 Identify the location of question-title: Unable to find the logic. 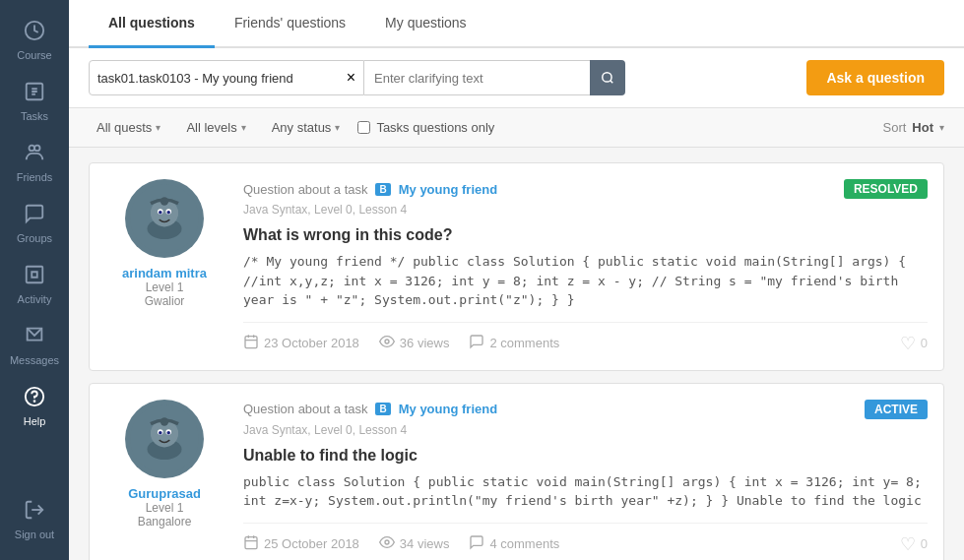
(585, 456).